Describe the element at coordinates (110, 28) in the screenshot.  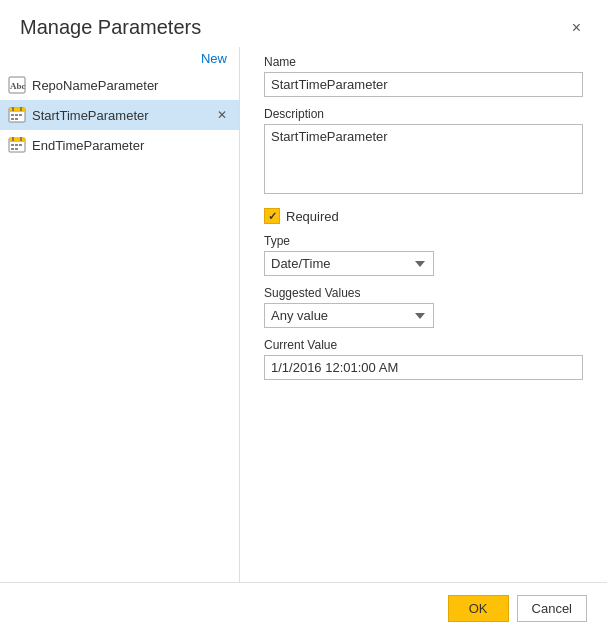
I see `dialog-title: Manage Parameters` at that location.